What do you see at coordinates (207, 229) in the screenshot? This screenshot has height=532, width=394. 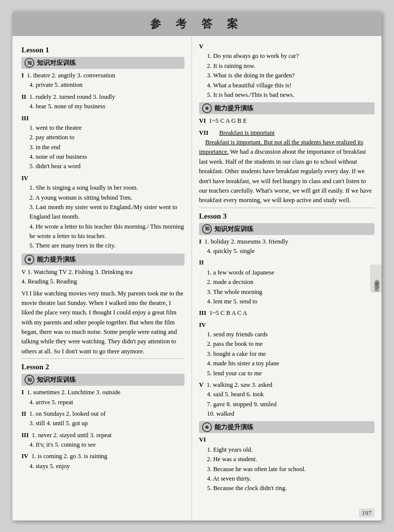 I see `knowledge-icon3: 知` at bounding box center [207, 229].